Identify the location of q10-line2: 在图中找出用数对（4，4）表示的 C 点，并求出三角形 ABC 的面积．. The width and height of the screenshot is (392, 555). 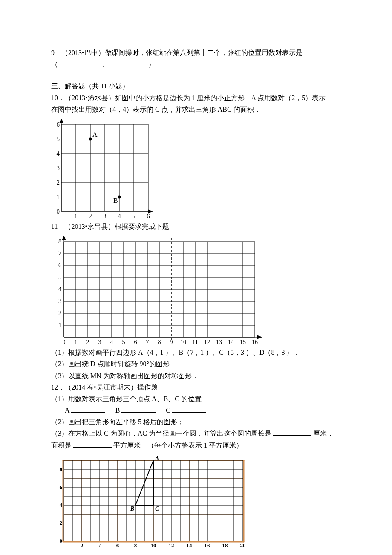
(196, 109).